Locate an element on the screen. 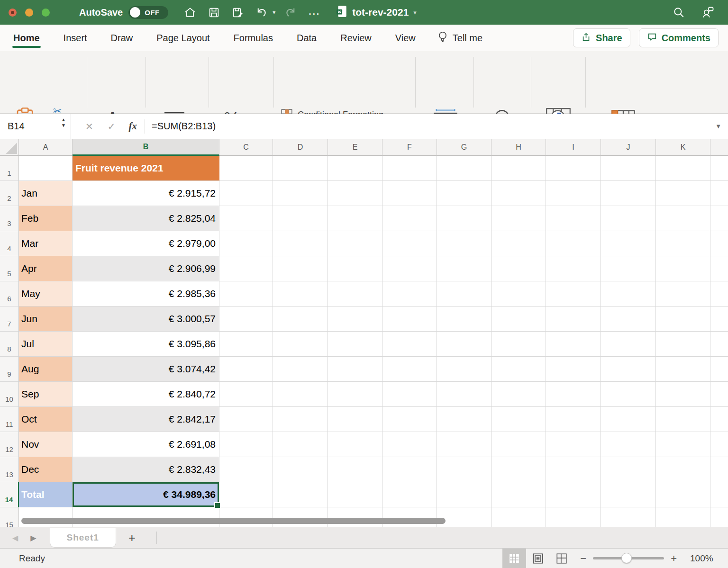  zoom-out-button: − is located at coordinates (583, 559).